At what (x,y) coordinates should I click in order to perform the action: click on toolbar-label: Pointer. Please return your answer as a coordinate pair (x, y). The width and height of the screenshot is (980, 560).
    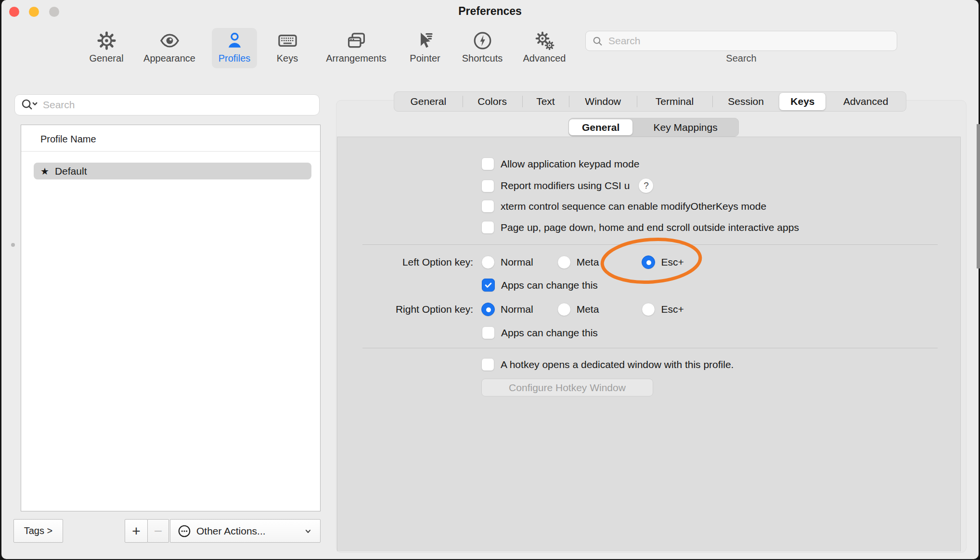
    Looking at the image, I should click on (425, 59).